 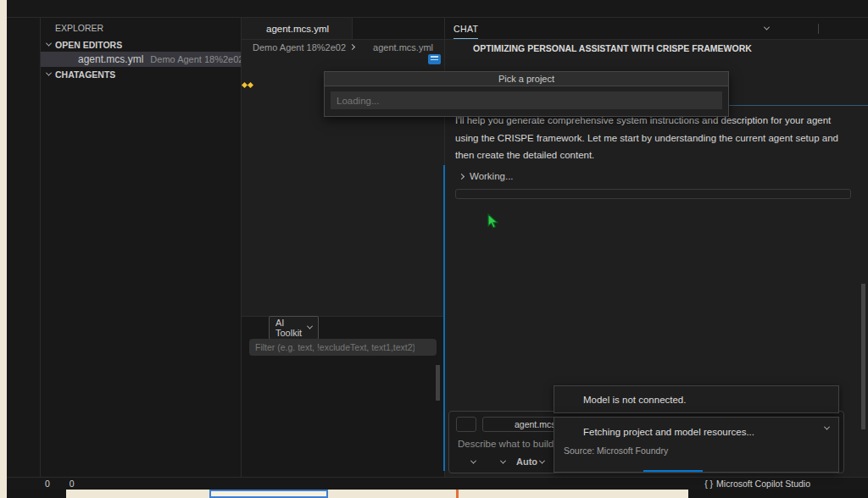 I want to click on paperclip-icon, so click(x=466, y=424).